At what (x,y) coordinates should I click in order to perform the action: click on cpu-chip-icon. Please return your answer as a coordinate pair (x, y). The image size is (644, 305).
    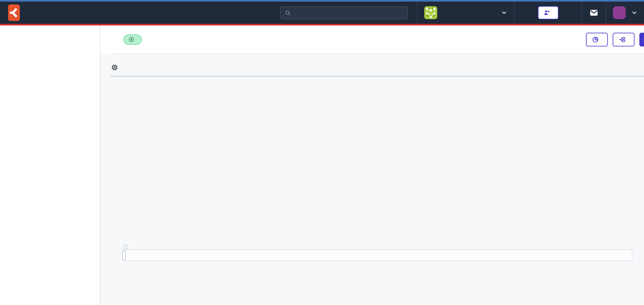
    Looking at the image, I should click on (114, 67).